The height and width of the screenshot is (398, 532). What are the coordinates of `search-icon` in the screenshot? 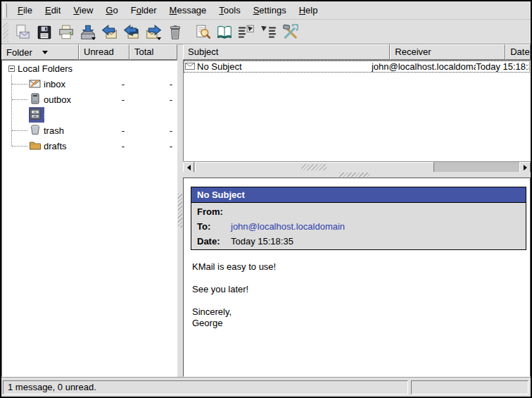 It's located at (203, 32).